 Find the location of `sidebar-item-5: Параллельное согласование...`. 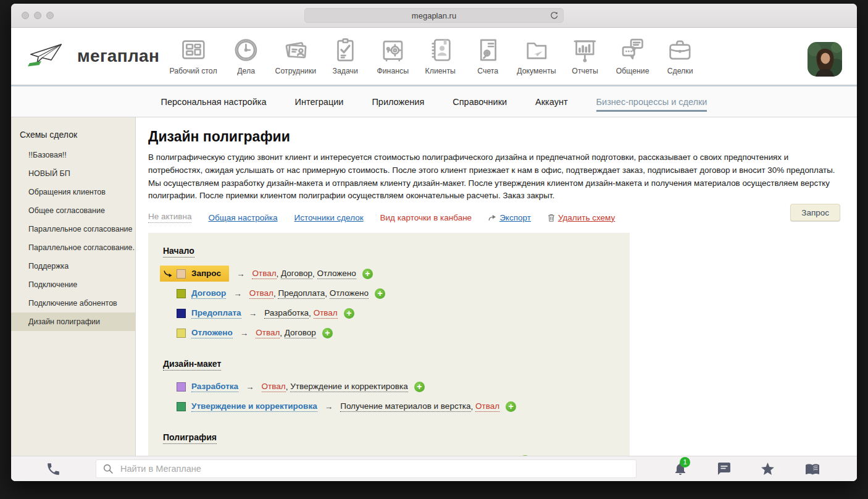

sidebar-item-5: Параллельное согласование... is located at coordinates (73, 248).